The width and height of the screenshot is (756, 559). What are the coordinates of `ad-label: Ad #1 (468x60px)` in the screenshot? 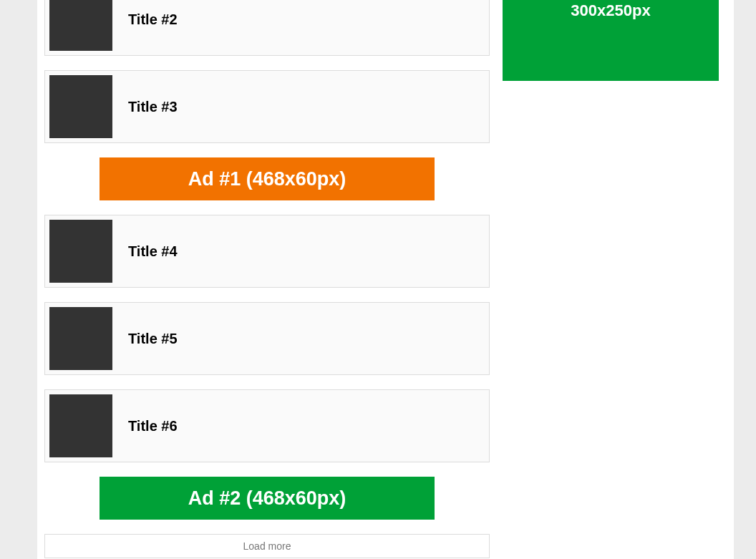 It's located at (268, 179).